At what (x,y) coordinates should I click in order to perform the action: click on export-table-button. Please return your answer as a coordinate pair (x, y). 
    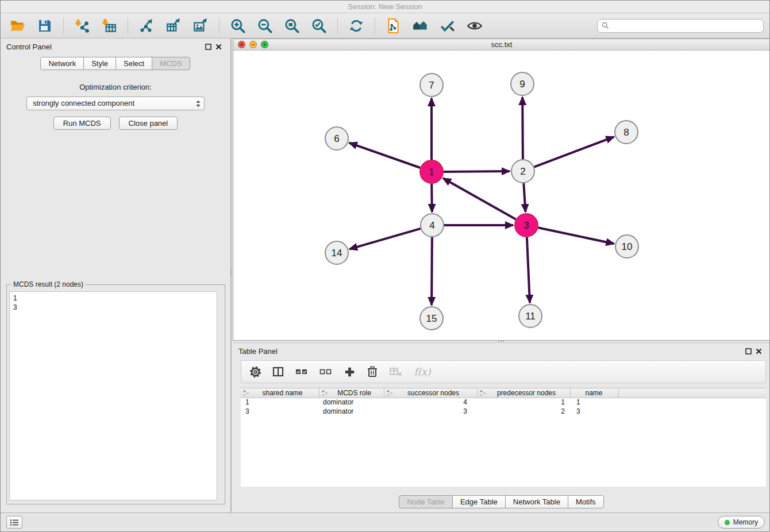
    Looking at the image, I should click on (174, 26).